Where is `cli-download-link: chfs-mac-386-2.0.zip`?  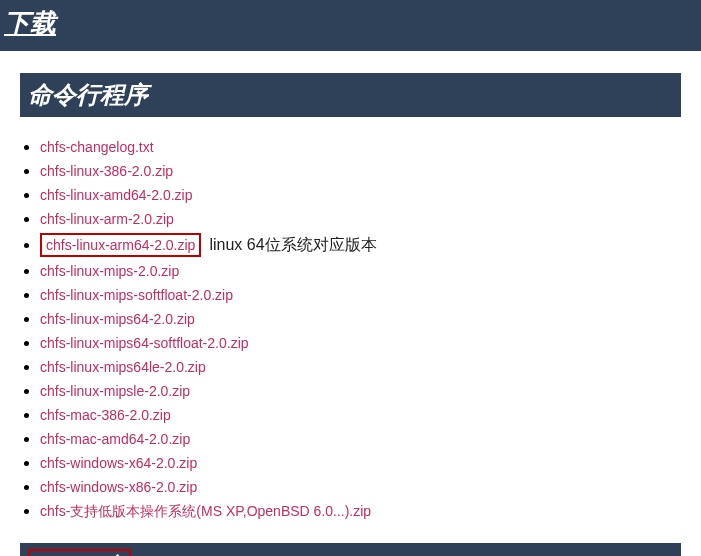
cli-download-link: chfs-mac-386-2.0.zip is located at coordinates (106, 415).